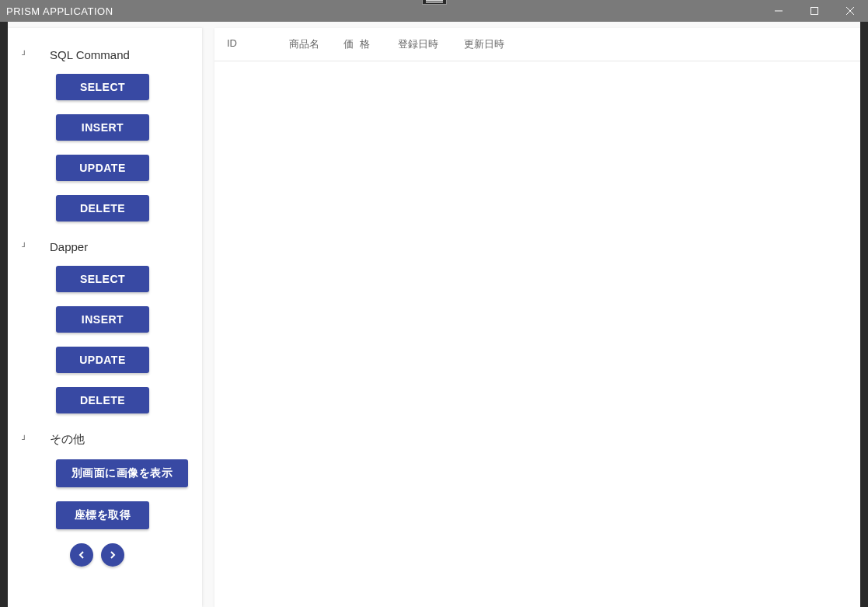 The image size is (868, 607). I want to click on close-button, so click(850, 11).